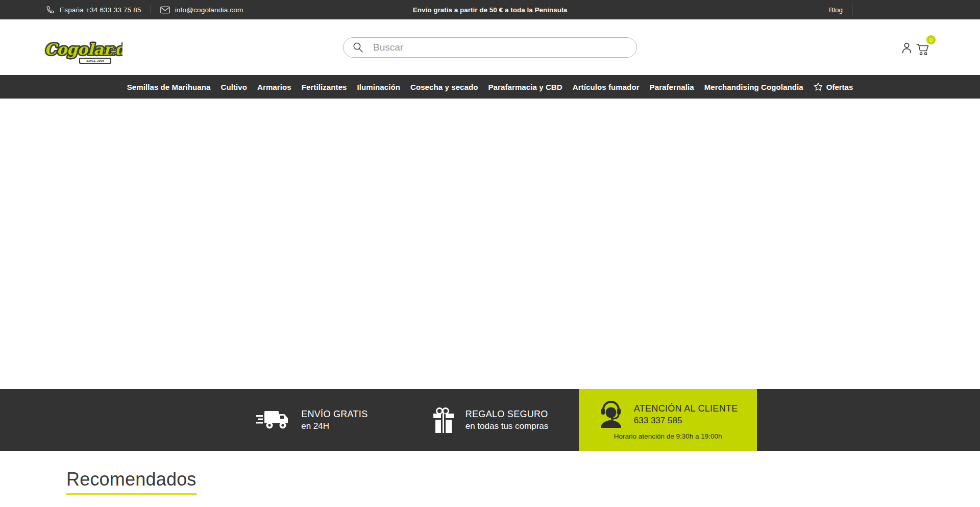 This screenshot has width=980, height=507. Describe the element at coordinates (507, 426) in the screenshot. I see `feature-subtitle: en todas tus compras` at that location.